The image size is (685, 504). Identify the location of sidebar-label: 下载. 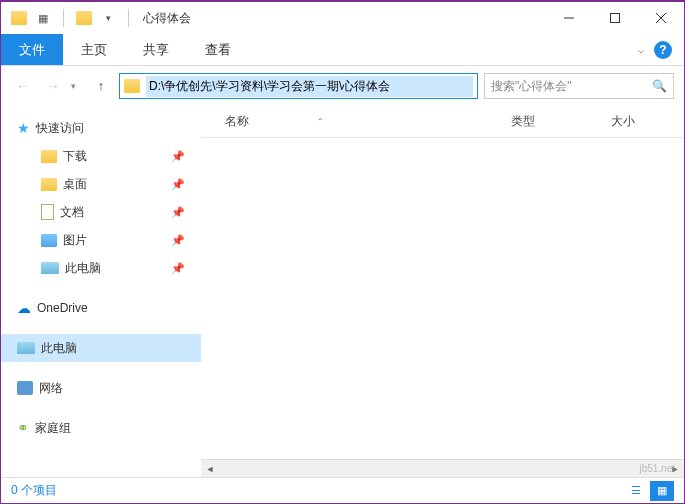
(75, 156).